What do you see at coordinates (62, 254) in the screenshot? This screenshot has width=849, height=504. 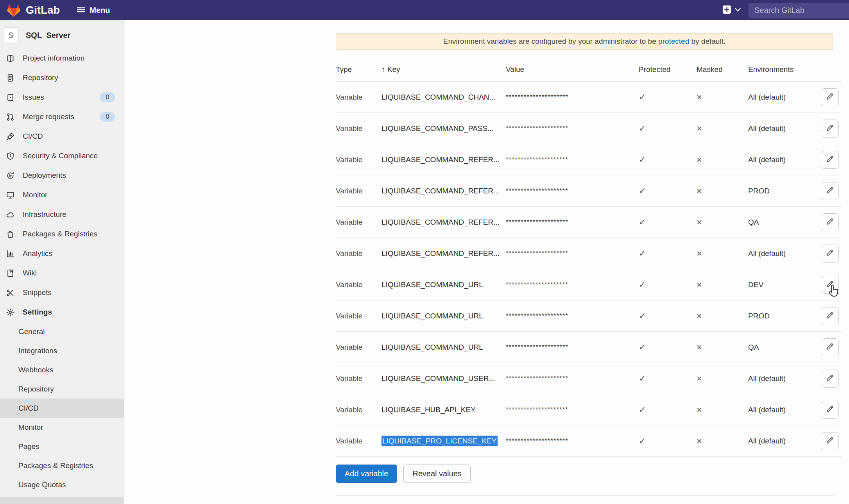 I see `sidebar-item: Analytics` at bounding box center [62, 254].